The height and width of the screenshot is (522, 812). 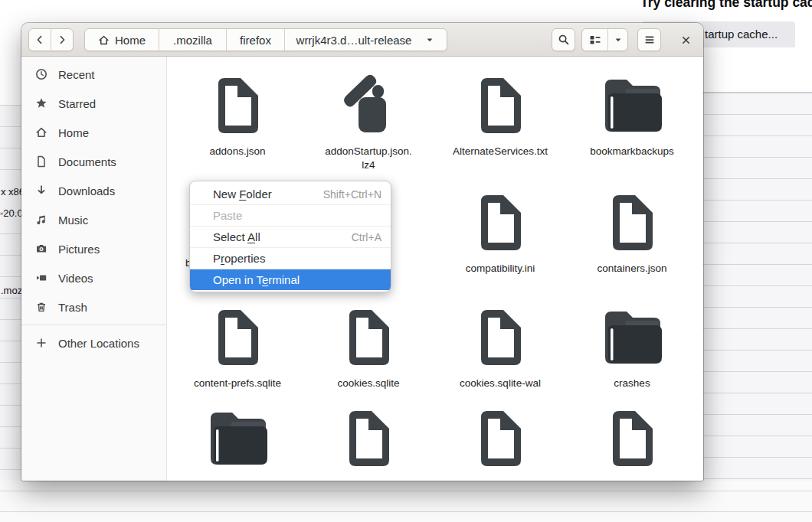 What do you see at coordinates (130, 40) in the screenshot?
I see `breadcrumb-label: Home` at bounding box center [130, 40].